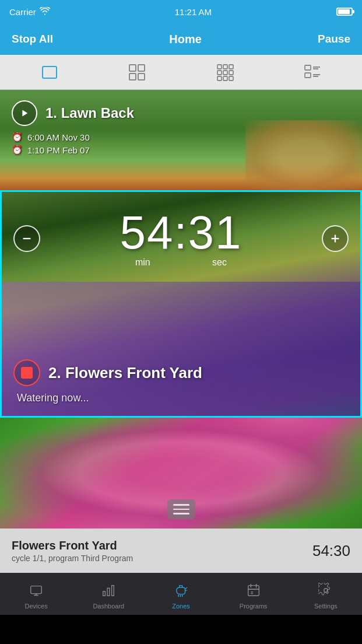  I want to click on view-single-icon, so click(50, 72).